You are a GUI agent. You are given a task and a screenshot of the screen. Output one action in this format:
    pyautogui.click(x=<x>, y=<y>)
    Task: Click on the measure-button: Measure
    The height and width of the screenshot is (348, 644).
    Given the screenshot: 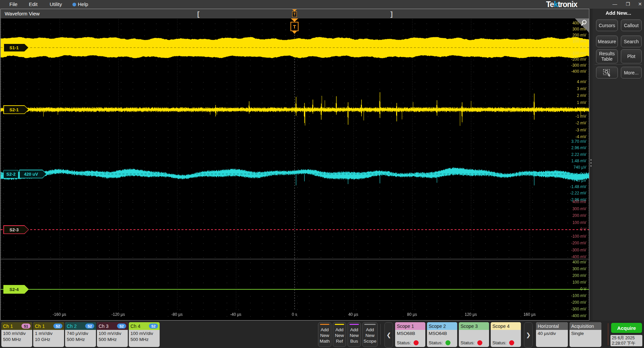 What is the action you would take?
    pyautogui.click(x=607, y=42)
    